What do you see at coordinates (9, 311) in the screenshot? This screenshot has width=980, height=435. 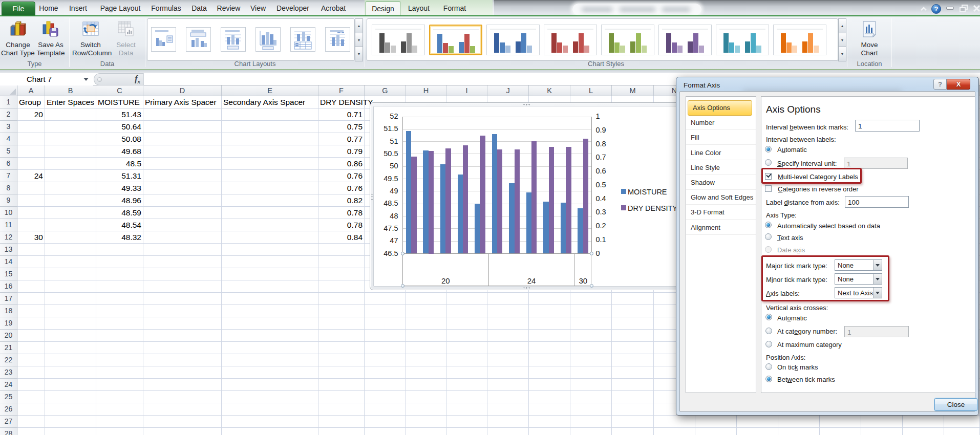 I see `row-header-18: 18` at bounding box center [9, 311].